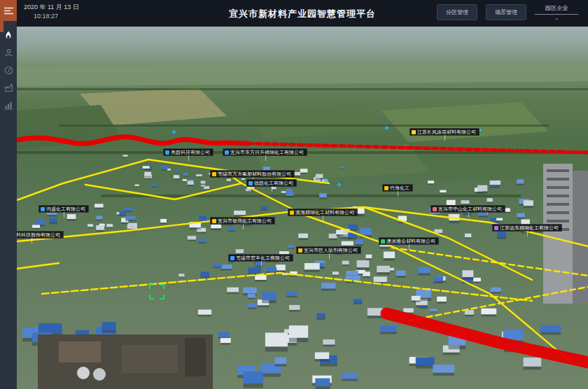  I want to click on tower-building, so click(566, 234).